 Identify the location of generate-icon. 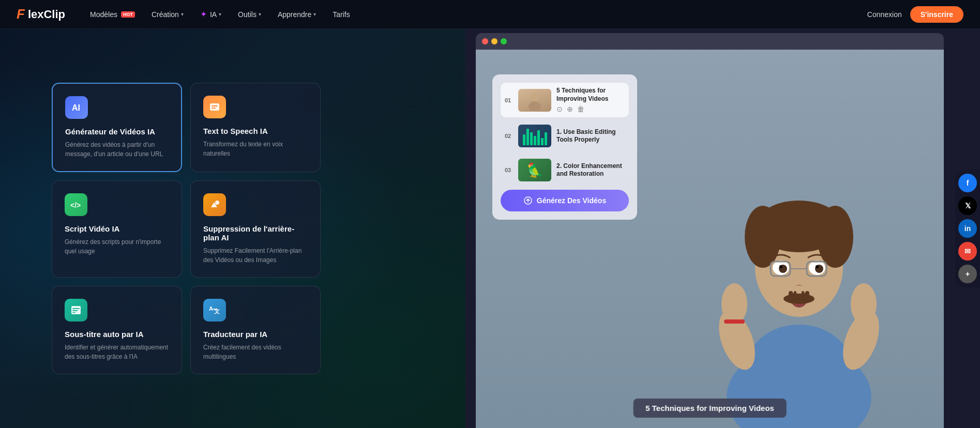
(528, 201).